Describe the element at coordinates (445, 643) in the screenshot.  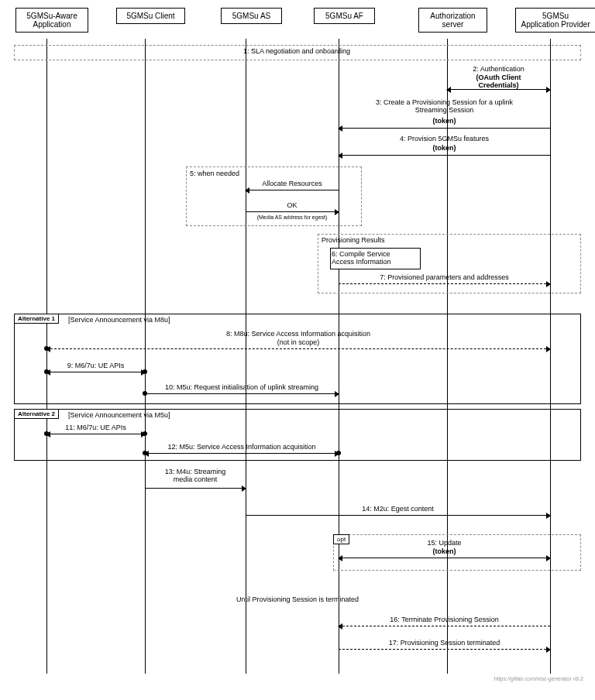
I see `step17-label: 17: Provisioning Session terminated` at that location.